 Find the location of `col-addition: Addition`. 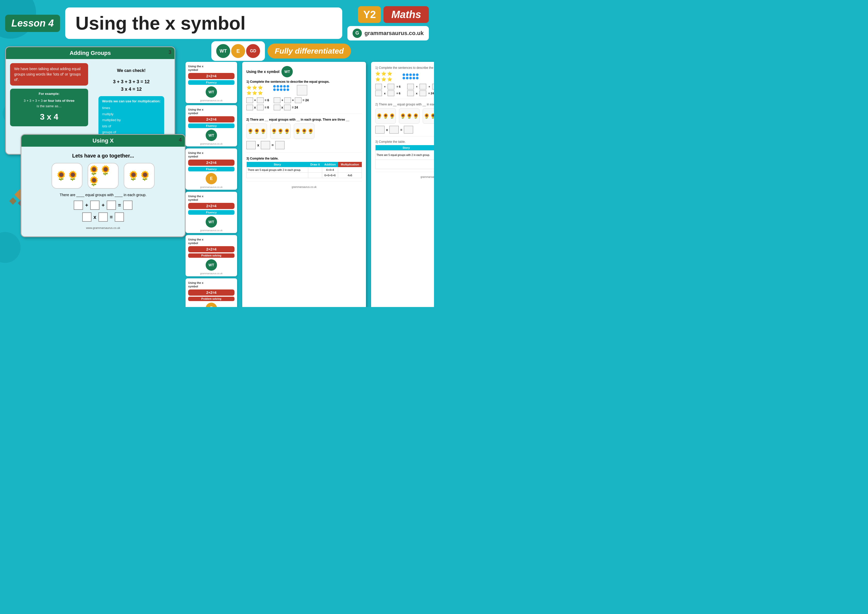

col-addition: Addition is located at coordinates (330, 164).